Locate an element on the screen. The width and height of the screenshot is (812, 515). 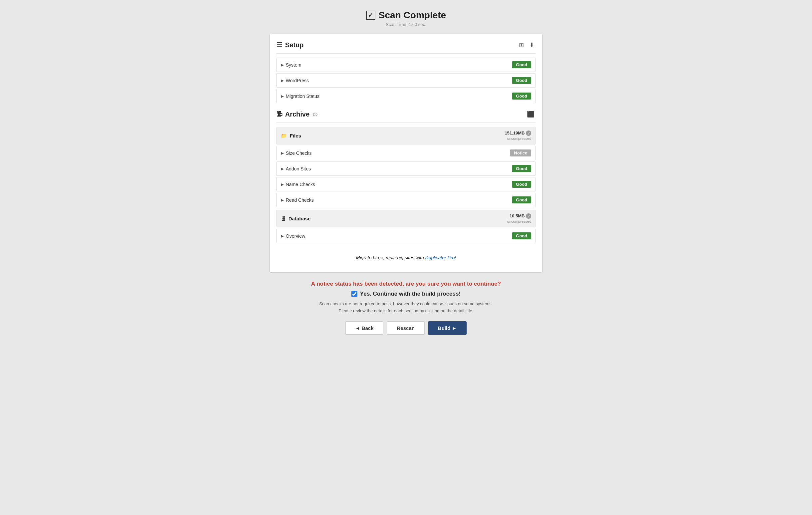
download-icon: ⬇ is located at coordinates (531, 45).